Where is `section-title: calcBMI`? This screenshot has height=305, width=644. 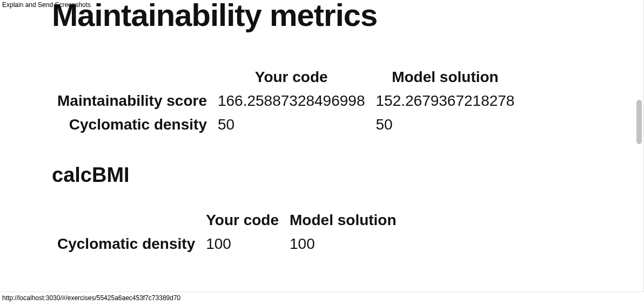 section-title: calcBMI is located at coordinates (348, 175).